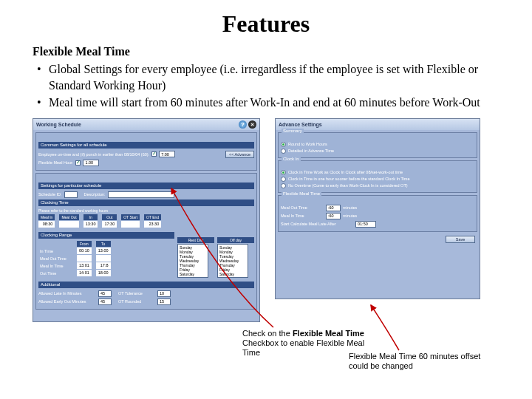  Describe the element at coordinates (94, 154) in the screenshot. I see `early-label: Employee on-time and (if) punch in earli…` at that location.